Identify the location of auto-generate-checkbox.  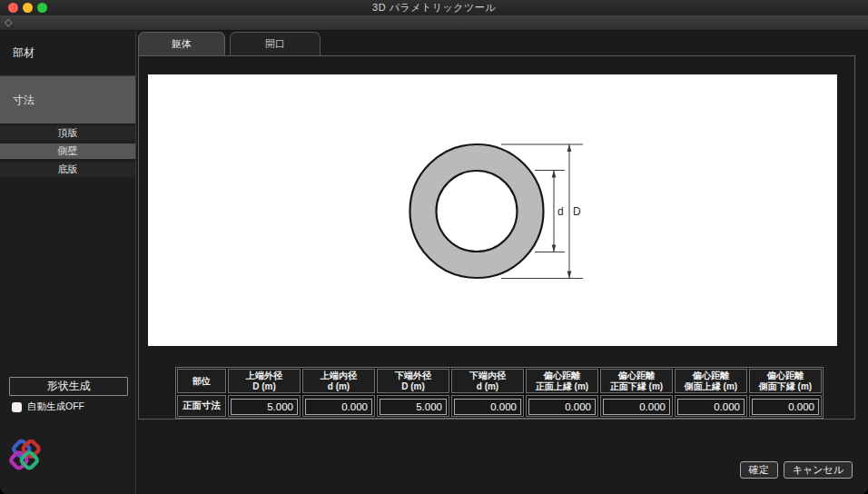
(16, 407).